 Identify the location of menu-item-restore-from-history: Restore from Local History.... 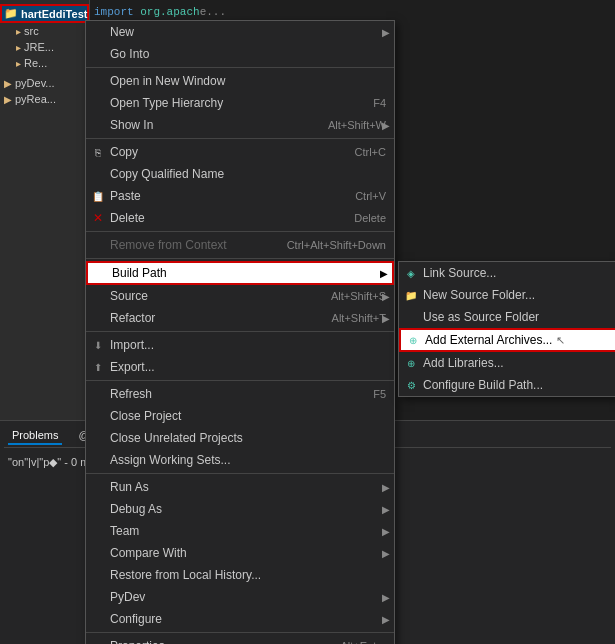
(240, 575).